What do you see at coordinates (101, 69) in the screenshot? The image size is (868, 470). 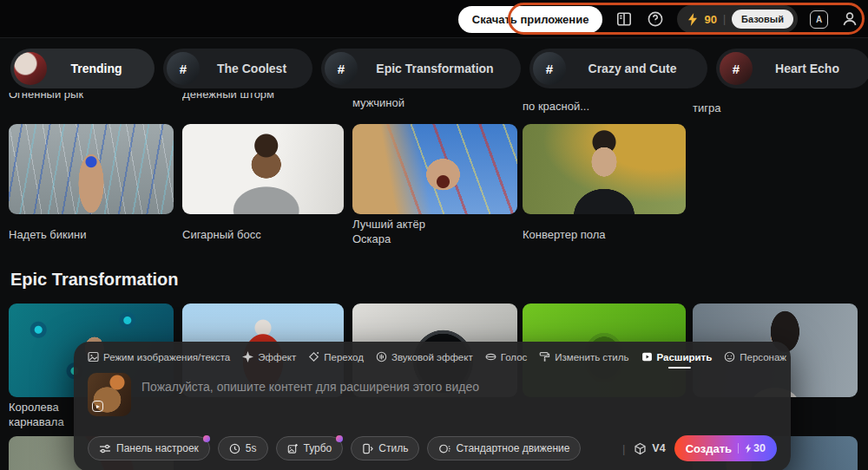 I see `tab-label: Trending` at bounding box center [101, 69].